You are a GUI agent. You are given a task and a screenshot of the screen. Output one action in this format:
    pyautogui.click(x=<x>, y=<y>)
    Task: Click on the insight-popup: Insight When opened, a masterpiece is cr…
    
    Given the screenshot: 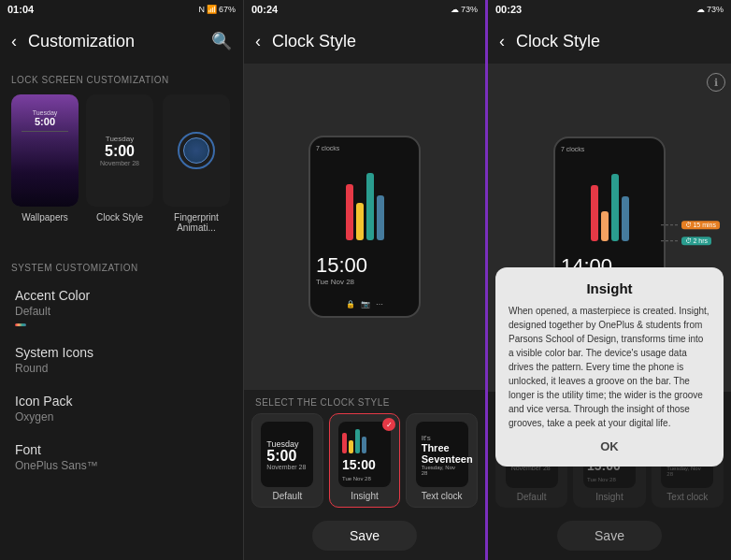 What is the action you would take?
    pyautogui.click(x=609, y=366)
    